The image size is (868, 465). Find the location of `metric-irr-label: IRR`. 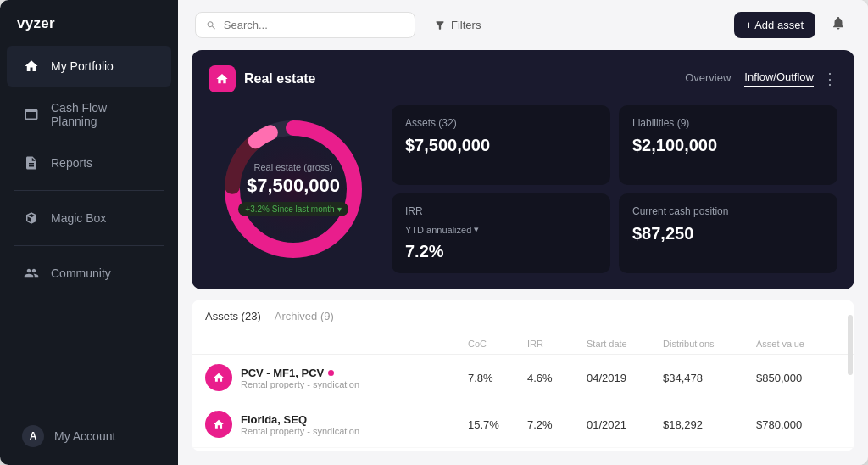

metric-irr-label: IRR is located at coordinates (501, 211).